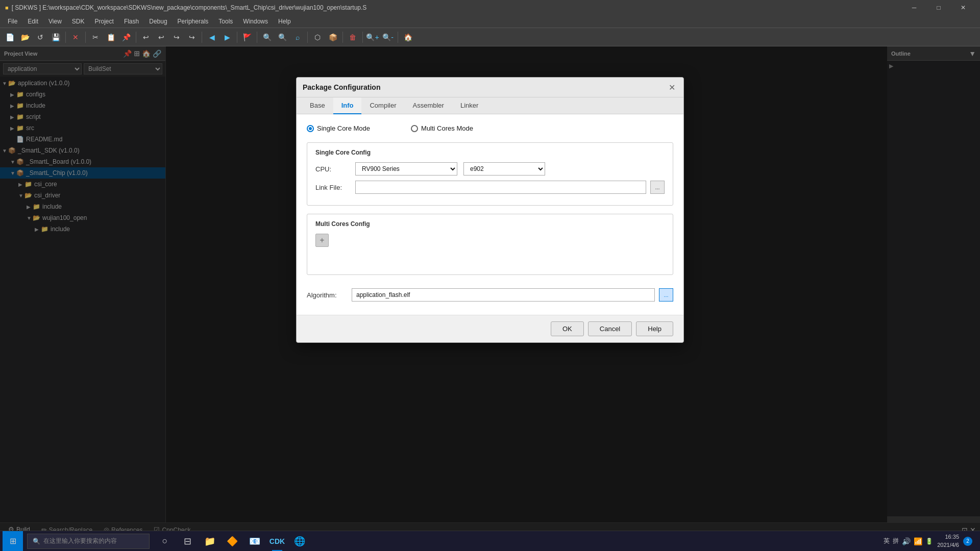 This screenshot has height=551, width=980. I want to click on taskbar: ⊞ 🔍 在这里输入你要搜索的内容 ○ ⊟ 📁 🔶 📧 CDK 🌐 英 拼 🔊 📶…, so click(490, 541).